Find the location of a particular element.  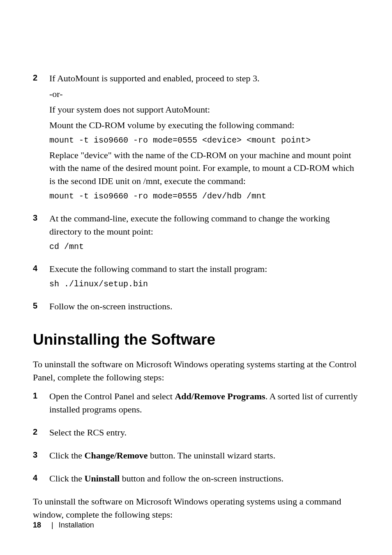

section-heading: Uninstalling the Software is located at coordinates (196, 340).